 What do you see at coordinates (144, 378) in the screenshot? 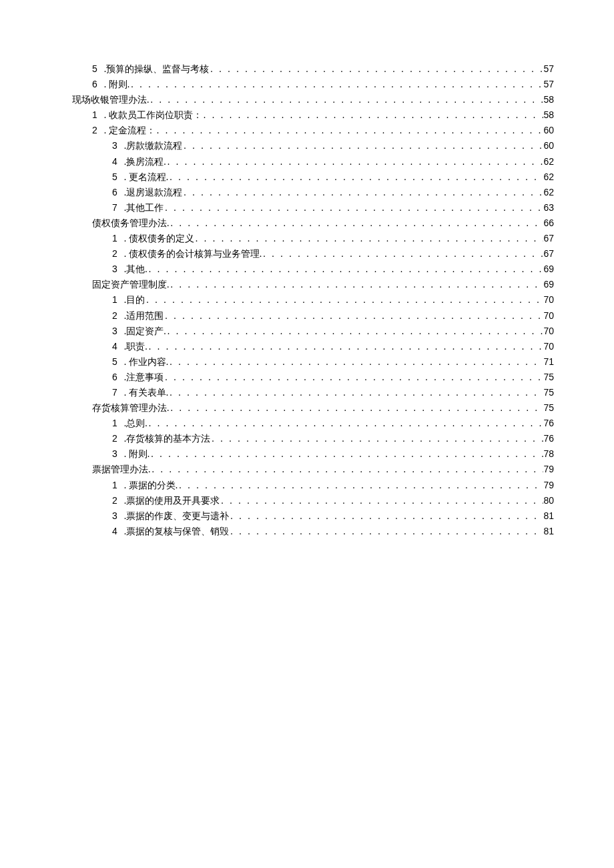
I see `toc-entry-label: .注意事项` at bounding box center [144, 378].